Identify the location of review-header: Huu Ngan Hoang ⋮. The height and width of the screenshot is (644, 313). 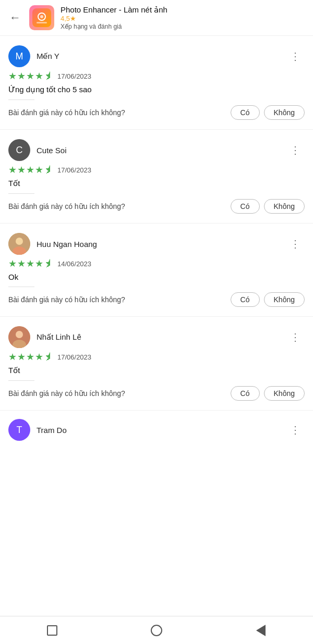
(156, 244).